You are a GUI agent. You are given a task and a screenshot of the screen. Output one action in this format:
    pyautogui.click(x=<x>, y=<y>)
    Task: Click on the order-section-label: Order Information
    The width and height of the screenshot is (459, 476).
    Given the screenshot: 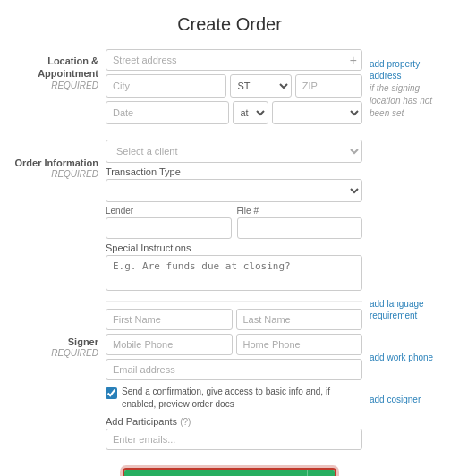 What is the action you would take?
    pyautogui.click(x=56, y=163)
    